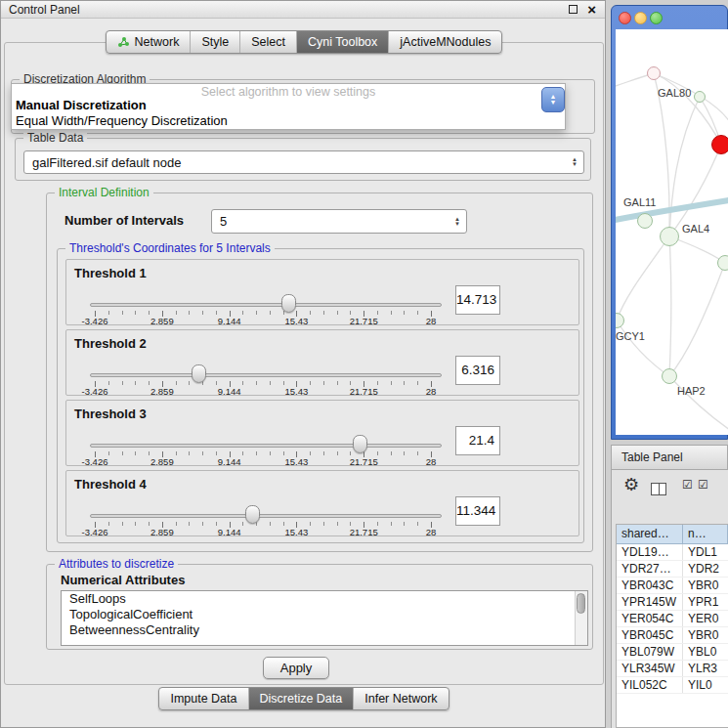  I want to click on network-node-label: GAL11, so click(639, 202).